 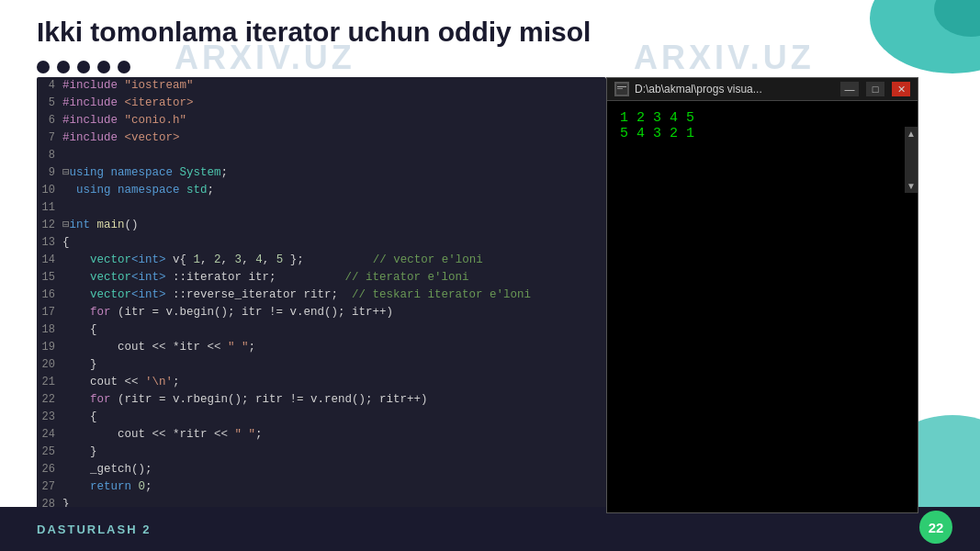 What do you see at coordinates (138, 191) in the screenshot?
I see `line-content: using namespace std;` at bounding box center [138, 191].